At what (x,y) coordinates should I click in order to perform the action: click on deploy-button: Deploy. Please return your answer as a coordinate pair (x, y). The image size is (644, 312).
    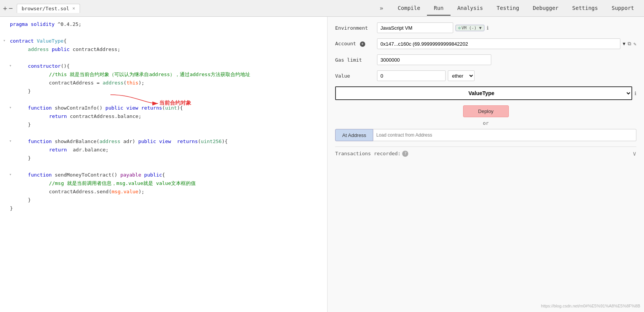
    Looking at the image, I should click on (486, 111).